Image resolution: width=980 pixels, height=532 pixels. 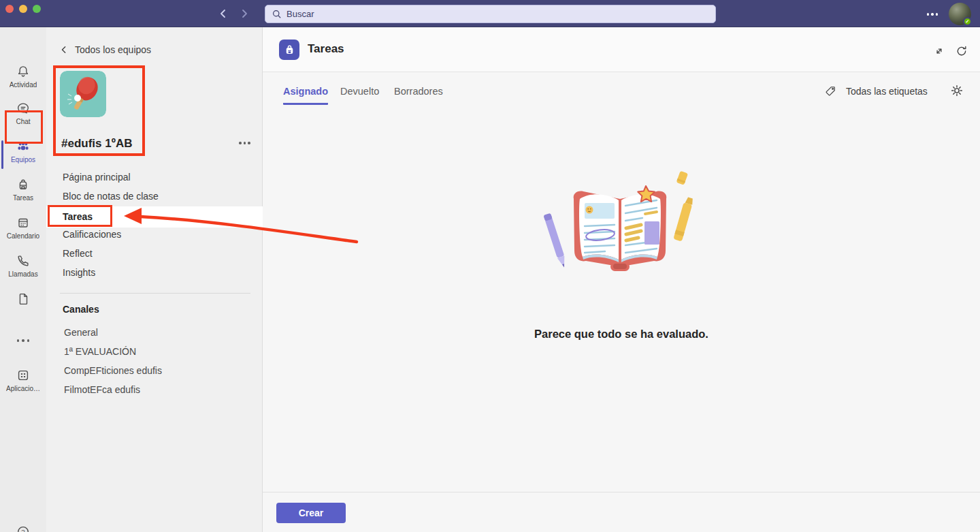 What do you see at coordinates (23, 279) in the screenshot?
I see `app-rail: Actividad Chat Equipos Tareas Calendario…` at bounding box center [23, 279].